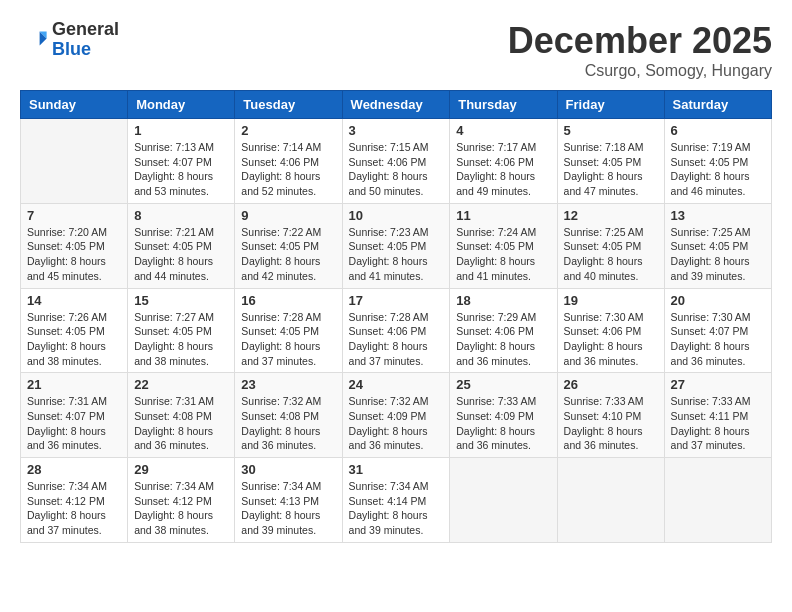  What do you see at coordinates (288, 254) in the screenshot?
I see `day-info: Sunrise: 7:22 AM Sunset: 4:05 PM Dayligh…` at bounding box center [288, 254].